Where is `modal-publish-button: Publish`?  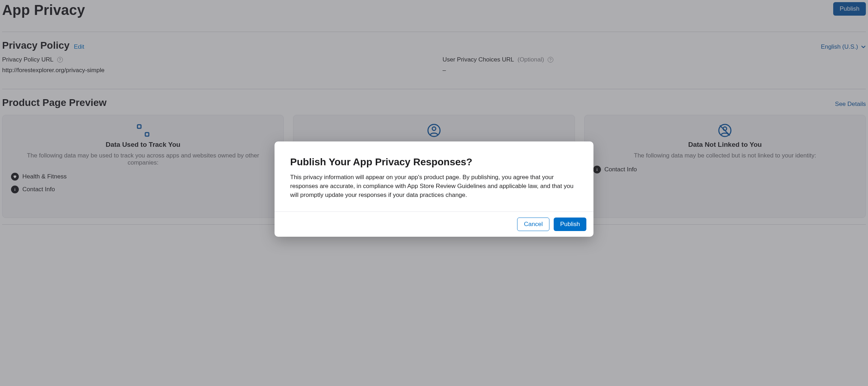 modal-publish-button: Publish is located at coordinates (570, 224).